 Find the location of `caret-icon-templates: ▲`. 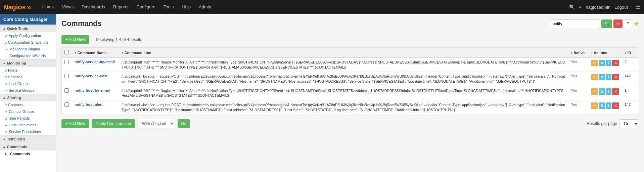

caret-icon-templates: ▲ is located at coordinates (4, 139).